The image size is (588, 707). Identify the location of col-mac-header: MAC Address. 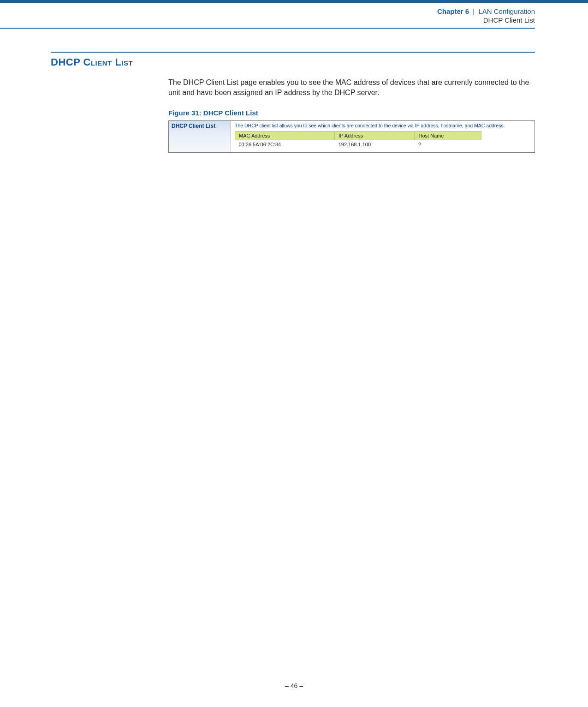
(285, 136).